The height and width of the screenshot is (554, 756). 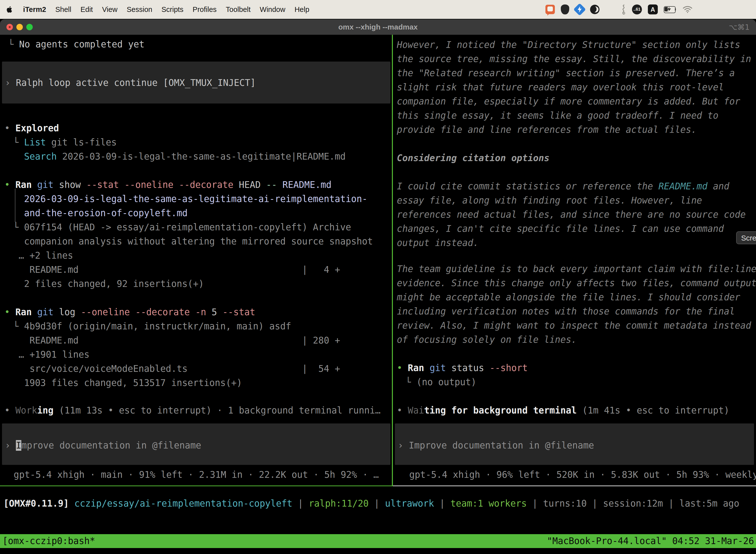 I want to click on ran-git-show-line: • Ran git show --stat --oneline --decora…, so click(x=168, y=185).